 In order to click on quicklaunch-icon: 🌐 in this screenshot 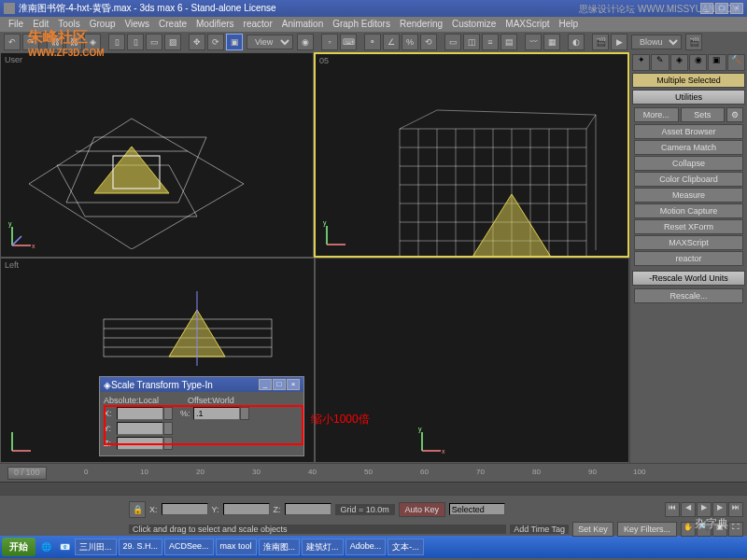, I will do `click(46, 547)`.